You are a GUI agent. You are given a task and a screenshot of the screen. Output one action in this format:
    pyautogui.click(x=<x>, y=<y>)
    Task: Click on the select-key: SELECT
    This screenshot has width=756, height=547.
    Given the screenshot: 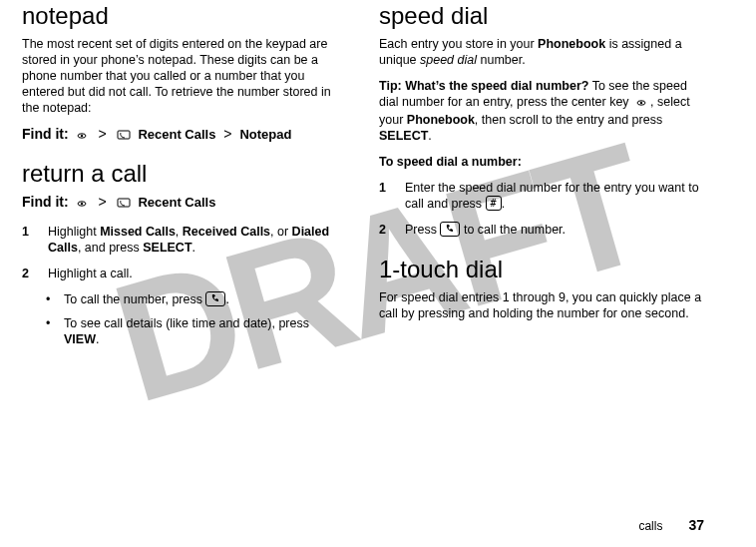 What is the action you would take?
    pyautogui.click(x=168, y=248)
    